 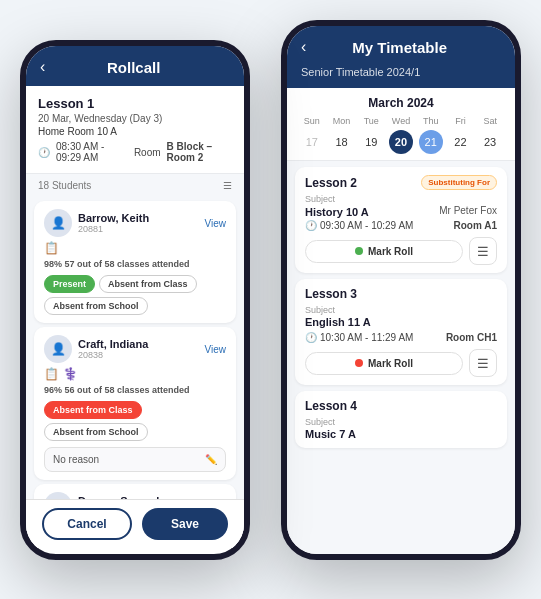 I want to click on student-info-2: 👤 Craft, Indiana 20838, so click(x=96, y=349).